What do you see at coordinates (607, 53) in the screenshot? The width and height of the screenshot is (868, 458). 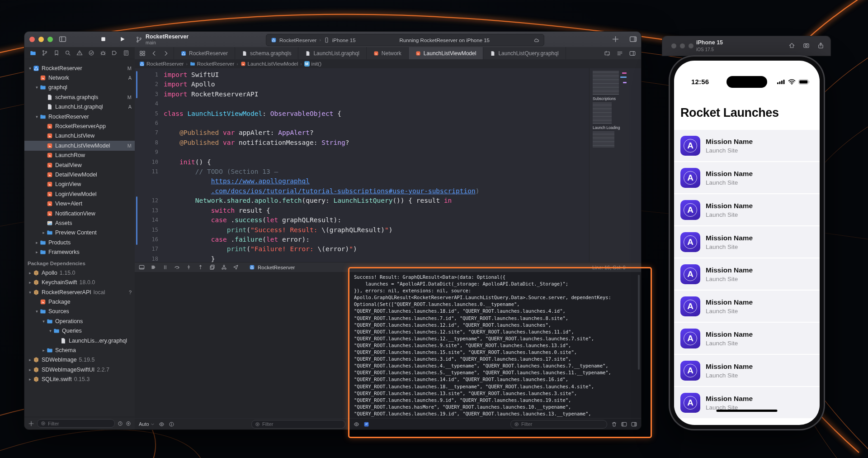 I see `code-review-icon` at bounding box center [607, 53].